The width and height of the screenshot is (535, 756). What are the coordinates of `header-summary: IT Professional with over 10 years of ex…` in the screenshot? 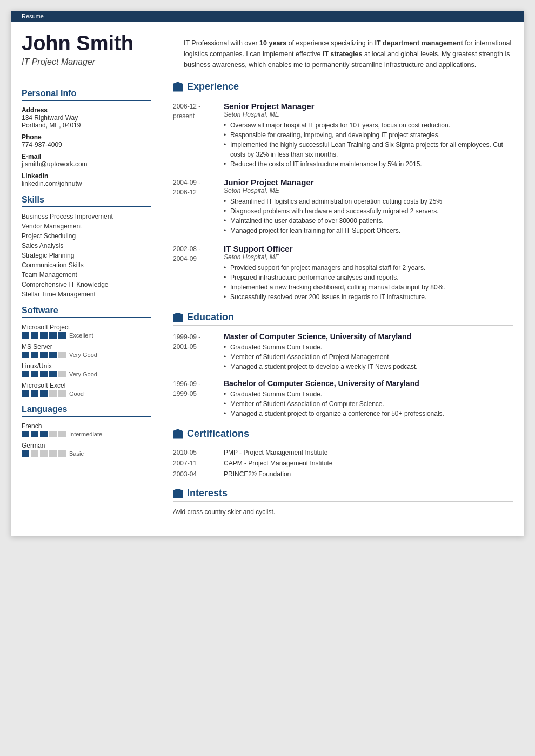 It's located at (349, 51).